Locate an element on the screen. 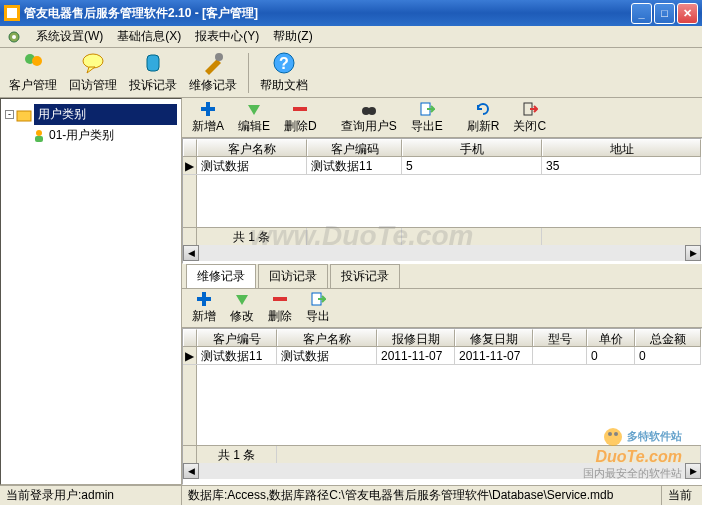  bot-edit-button: 修改 is located at coordinates (242, 308).